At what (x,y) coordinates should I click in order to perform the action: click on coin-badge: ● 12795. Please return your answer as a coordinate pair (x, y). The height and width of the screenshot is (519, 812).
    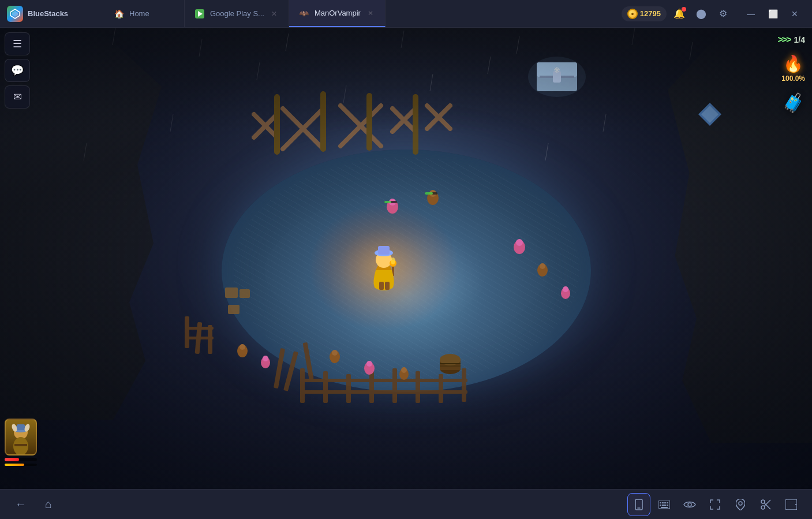
    Looking at the image, I should click on (644, 14).